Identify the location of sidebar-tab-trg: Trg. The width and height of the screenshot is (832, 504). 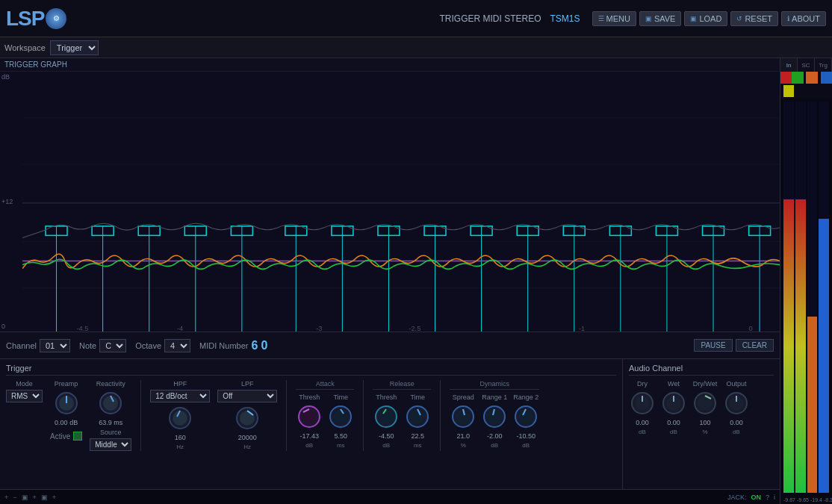
(823, 65).